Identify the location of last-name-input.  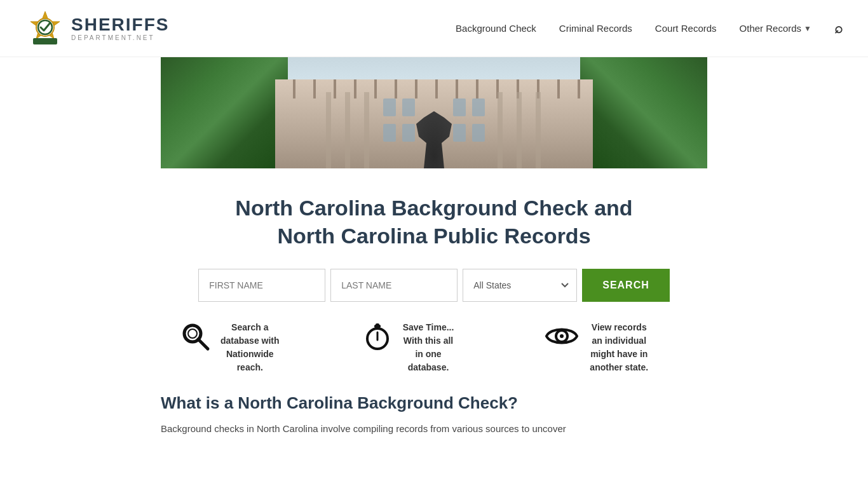
(394, 285).